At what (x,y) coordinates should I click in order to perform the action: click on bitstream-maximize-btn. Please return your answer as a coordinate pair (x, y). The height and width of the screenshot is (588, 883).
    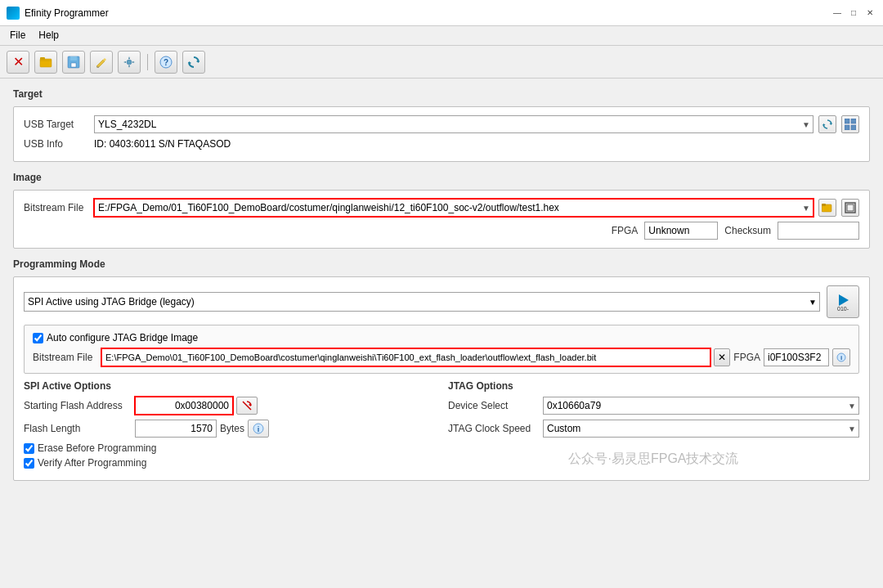
    Looking at the image, I should click on (850, 208).